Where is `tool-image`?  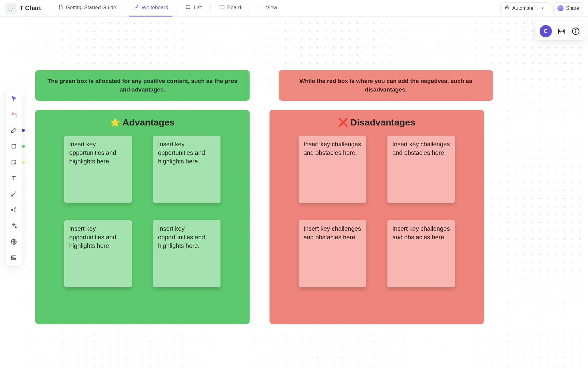
tool-image is located at coordinates (14, 258).